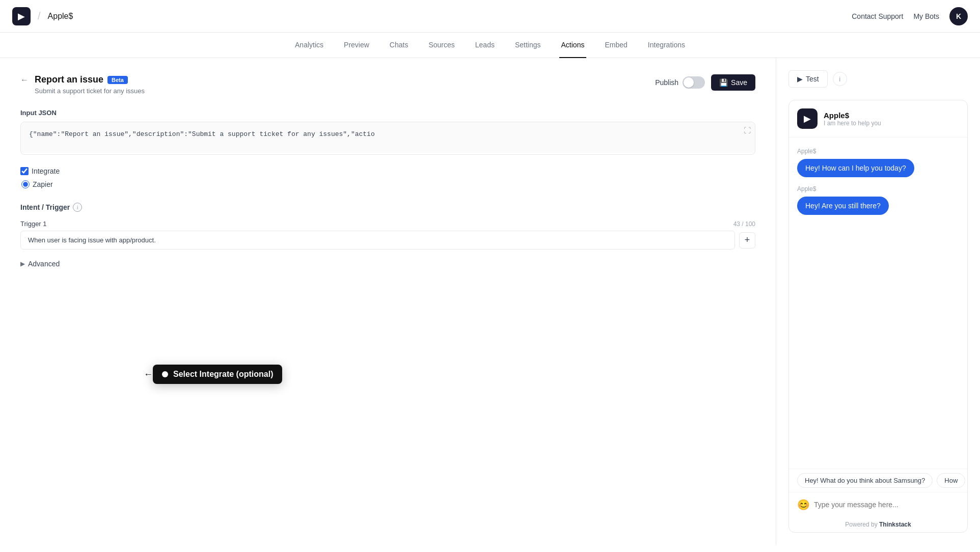 Image resolution: width=980 pixels, height=552 pixels. Describe the element at coordinates (388, 171) in the screenshot. I see `integrate-row: Integrate` at that location.